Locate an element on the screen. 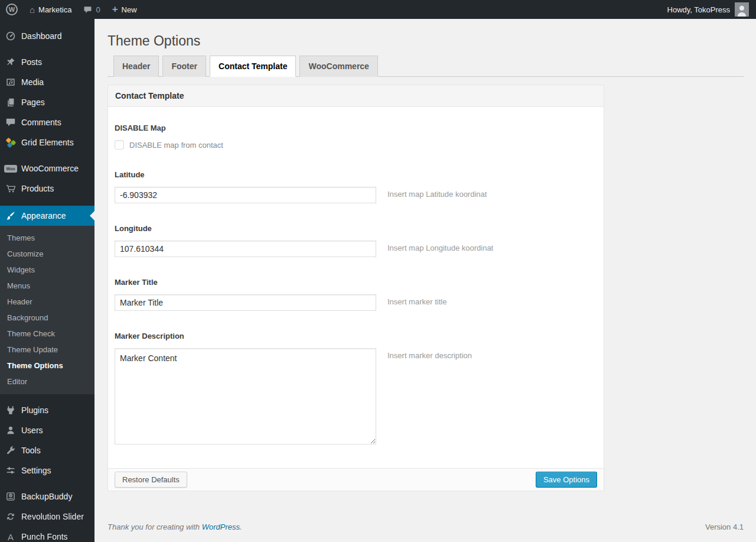 The image size is (756, 542). disable-map-checkbox is located at coordinates (119, 145).